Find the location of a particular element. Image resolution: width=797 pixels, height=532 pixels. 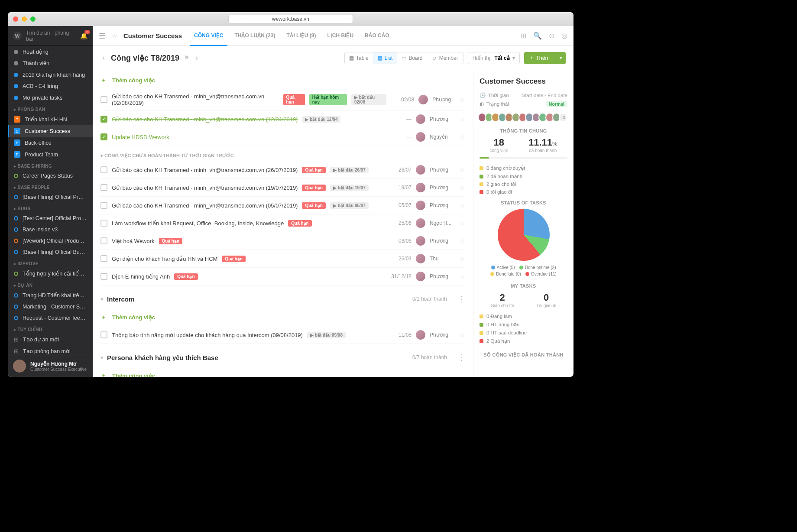

address-bar: wework.base.vn is located at coordinates (291, 19).